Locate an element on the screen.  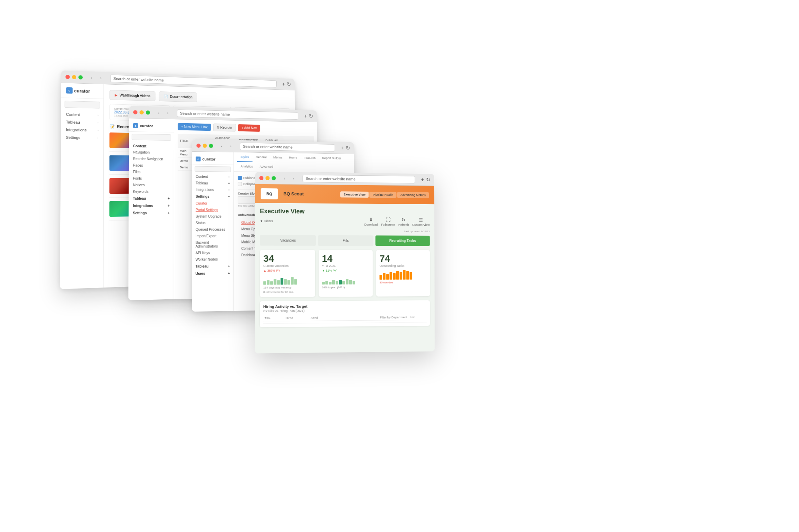
metric-tab-fills: Fills is located at coordinates (346, 241).